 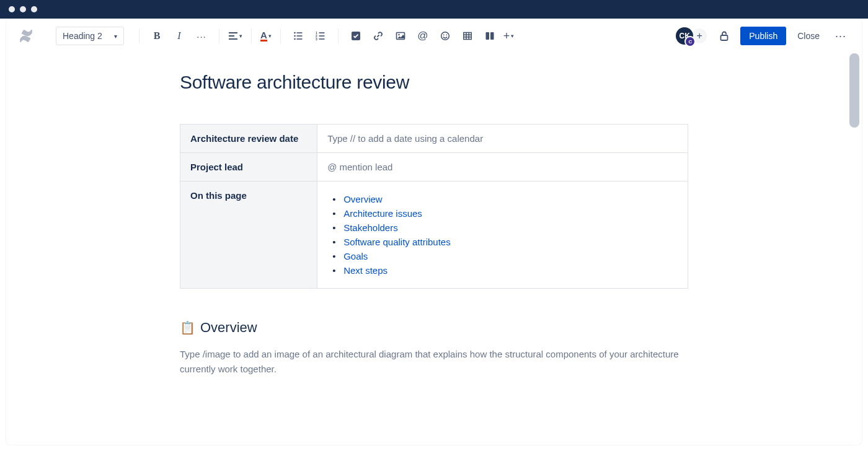 I want to click on toc-link: Goals, so click(x=356, y=256).